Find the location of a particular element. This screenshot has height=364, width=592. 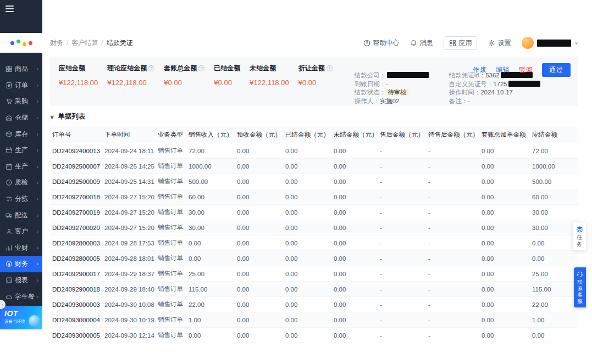

table-row: DD240930000052024-09-30 12:14销售订单0.000.0… is located at coordinates (314, 335).